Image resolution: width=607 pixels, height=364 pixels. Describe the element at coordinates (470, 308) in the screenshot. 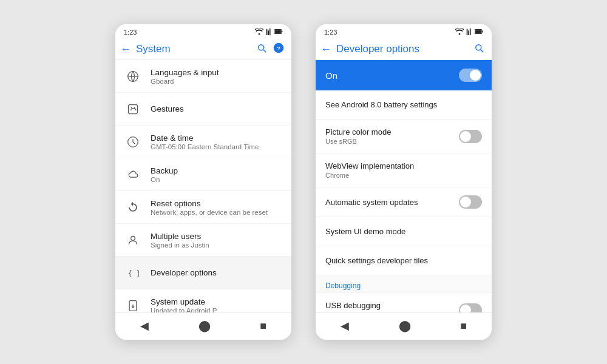

I see `usbdebug-toggle` at that location.